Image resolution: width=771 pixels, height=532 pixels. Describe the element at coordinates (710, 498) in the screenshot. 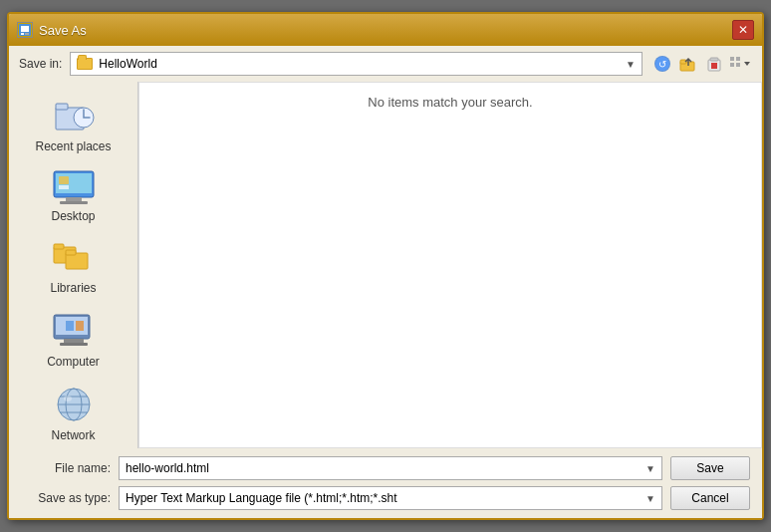

I see `cancel-button: Cancel` at that location.